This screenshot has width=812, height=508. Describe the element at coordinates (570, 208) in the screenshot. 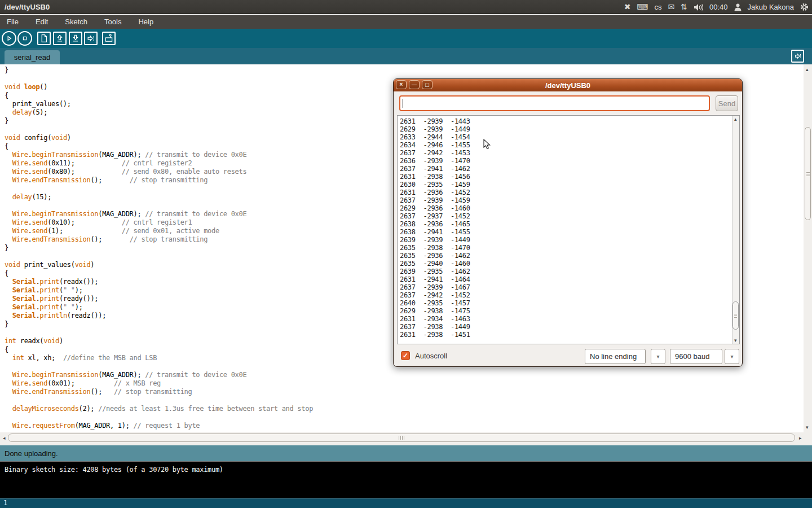

I see `serial-line: 2629 -2936 -1460` at that location.